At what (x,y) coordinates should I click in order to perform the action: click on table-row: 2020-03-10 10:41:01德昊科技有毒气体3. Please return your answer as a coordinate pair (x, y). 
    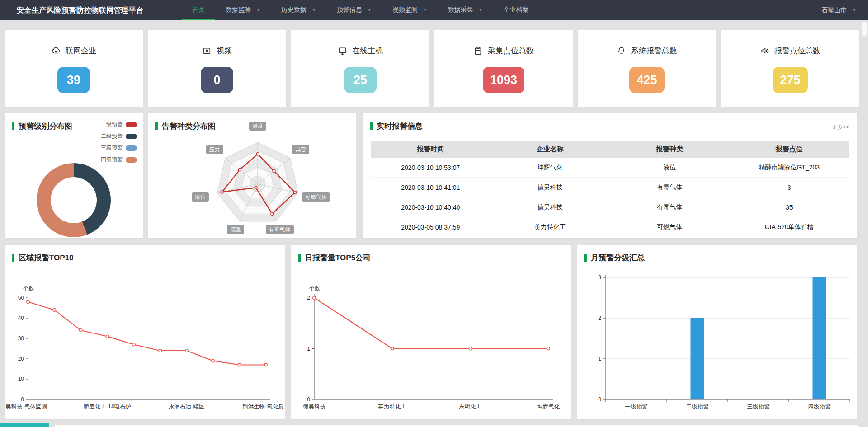
    Looking at the image, I should click on (610, 188).